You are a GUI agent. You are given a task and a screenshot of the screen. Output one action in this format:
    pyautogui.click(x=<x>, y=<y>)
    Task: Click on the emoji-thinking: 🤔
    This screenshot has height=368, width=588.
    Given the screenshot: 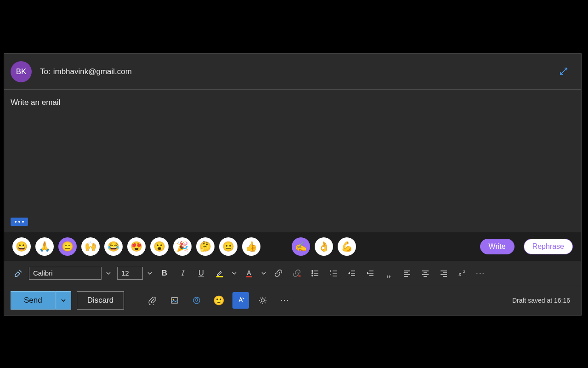 What is the action you would take?
    pyautogui.click(x=205, y=247)
    